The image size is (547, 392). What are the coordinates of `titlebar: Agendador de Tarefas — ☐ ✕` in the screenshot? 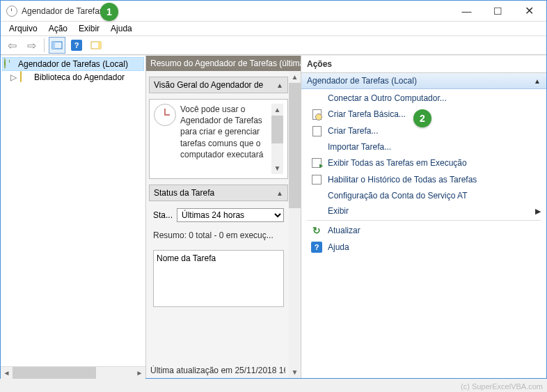 It's located at (274, 11).